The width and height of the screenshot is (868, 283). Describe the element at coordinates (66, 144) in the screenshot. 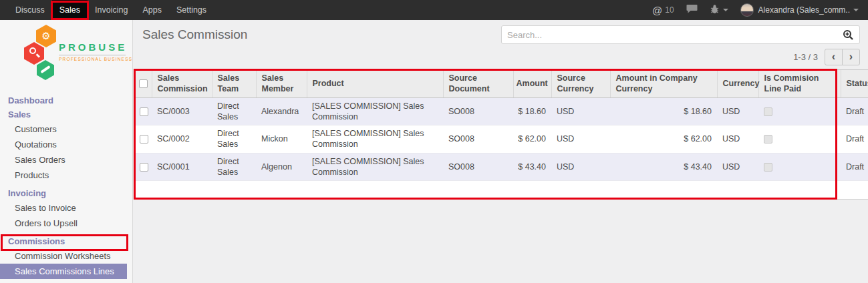

I see `sidebar-item-quotations: Quotations` at that location.